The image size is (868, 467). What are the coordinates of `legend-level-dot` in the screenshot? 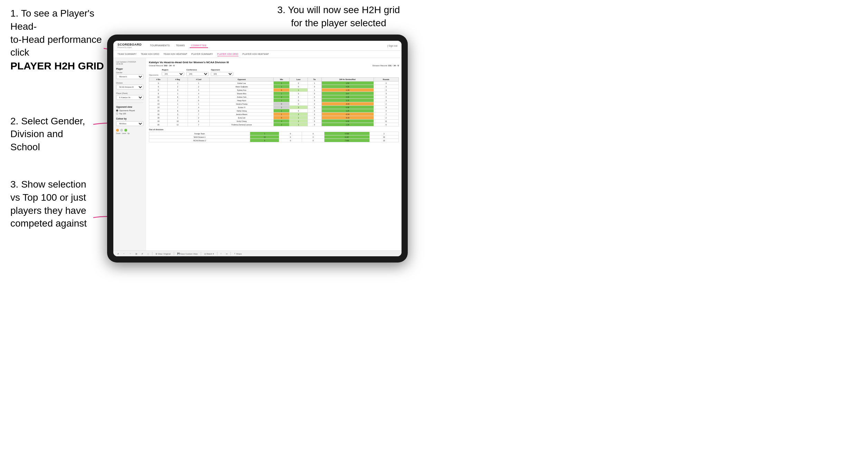 It's located at (122, 130).